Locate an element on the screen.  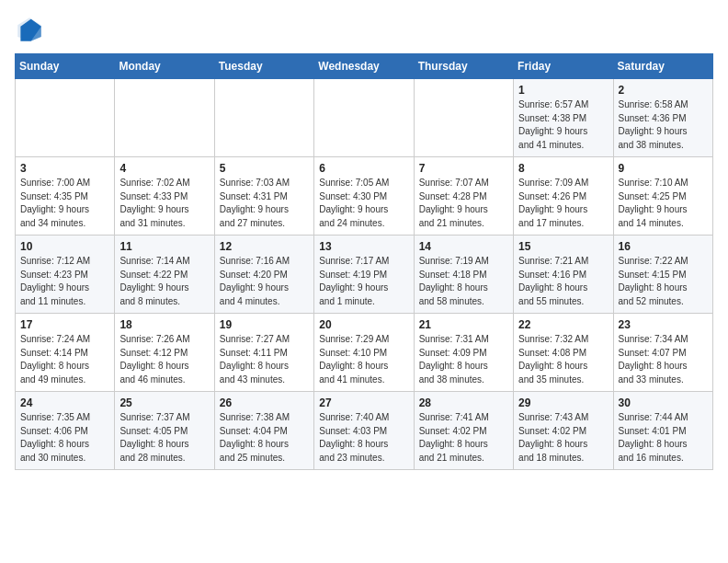
day-cell: 17Sunrise: 7:24 AMSunset: 4:14 PMDayligh… is located at coordinates (65, 353).